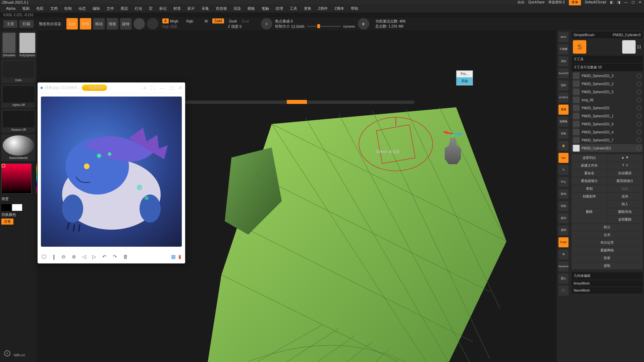 The image size is (644, 362). What do you see at coordinates (564, 122) in the screenshot?
I see `grid-icon: 地网格` at bounding box center [564, 122].